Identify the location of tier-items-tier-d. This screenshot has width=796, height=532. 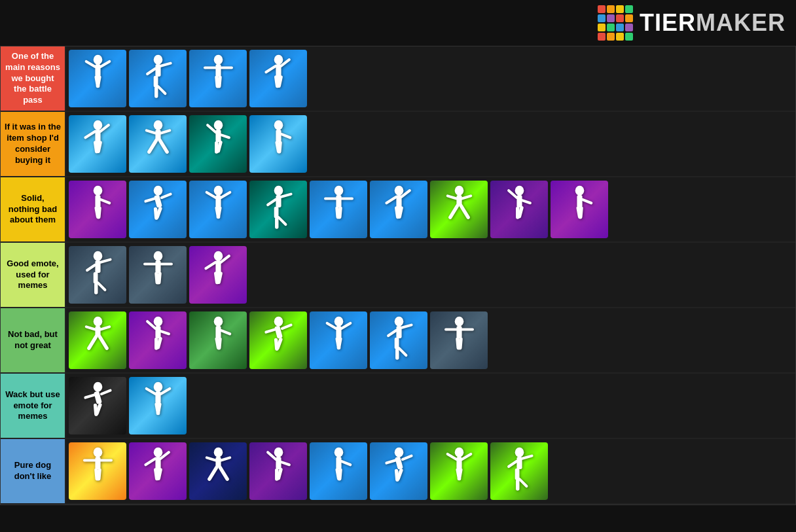
(431, 340).